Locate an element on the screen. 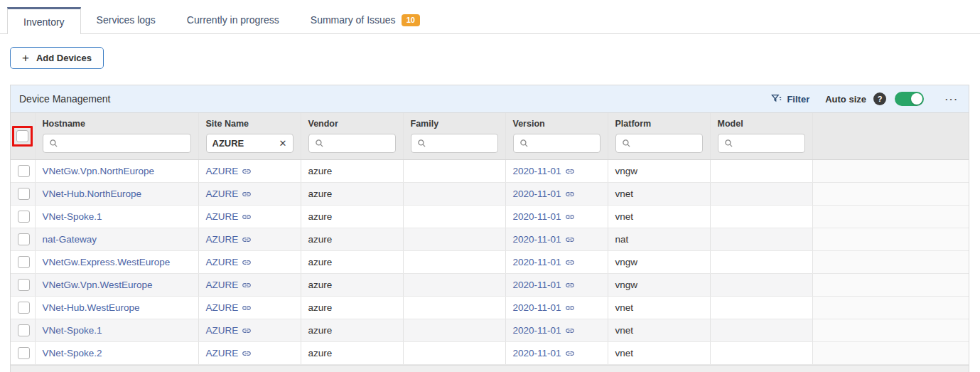  table-row: VNet-Spoke.1 AZURE azure 2020-11-01 vnet is located at coordinates (490, 217).